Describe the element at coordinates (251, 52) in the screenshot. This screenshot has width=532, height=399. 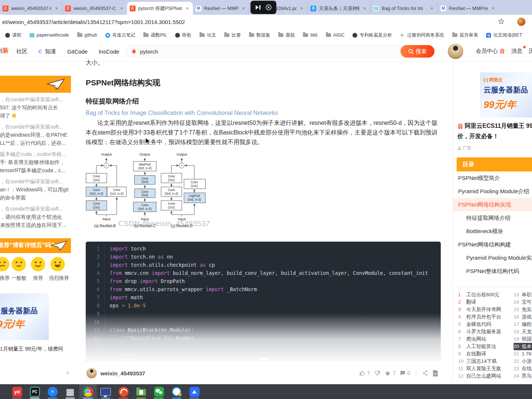
I see `search-input` at that location.